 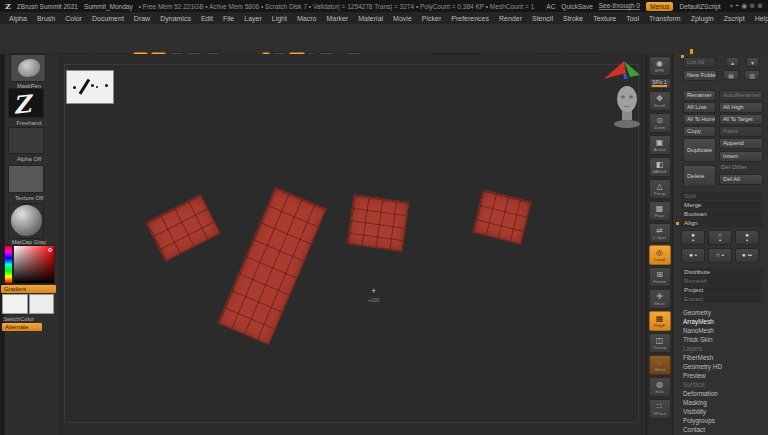 I want to click on titlebar-icon: ◓, so click(x=737, y=6).